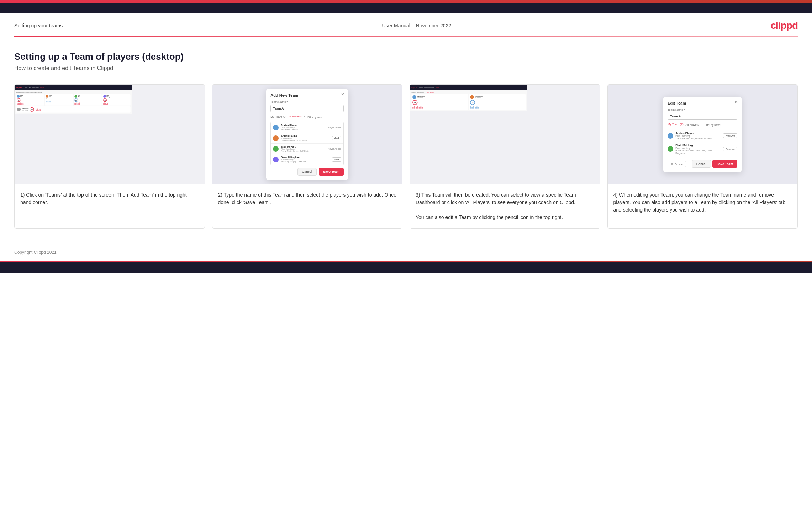 Image resolution: width=812 pixels, height=507 pixels. Describe the element at coordinates (784, 26) in the screenshot. I see `header-logo-area: clippd` at that location.